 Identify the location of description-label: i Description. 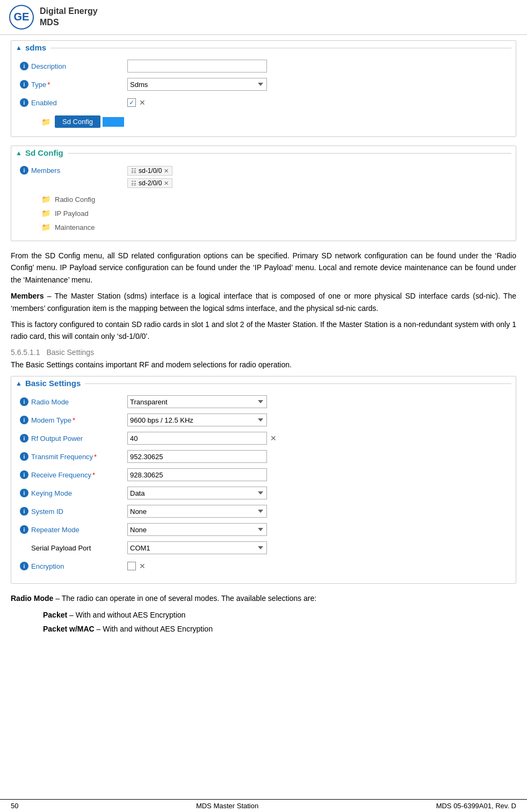
(74, 66).